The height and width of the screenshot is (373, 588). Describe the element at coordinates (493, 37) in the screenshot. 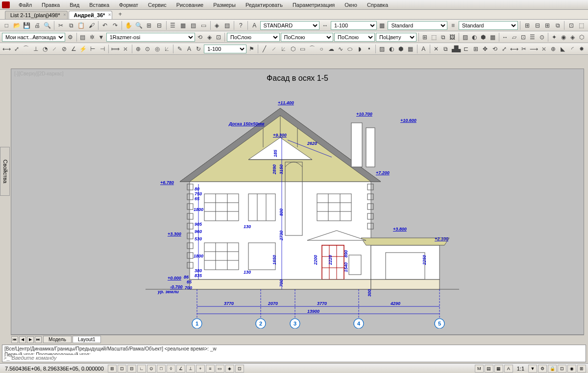

I see `table-icon: ▦` at that location.